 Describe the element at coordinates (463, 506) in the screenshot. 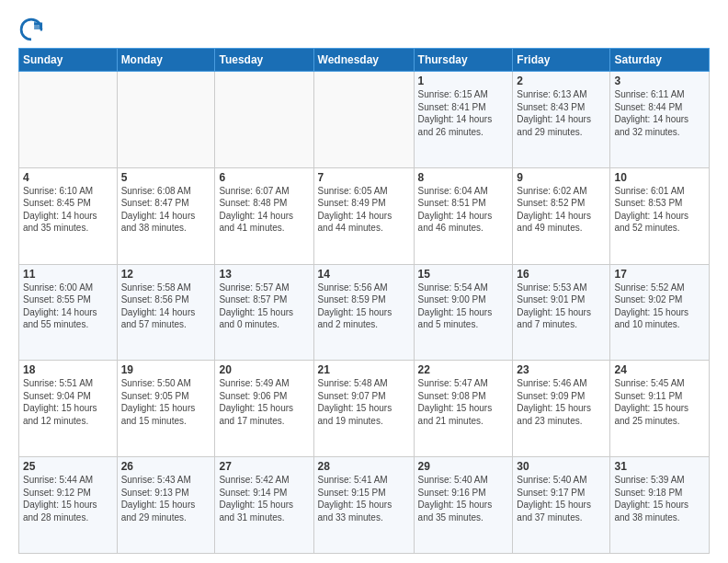

I see `calendar-cell: 29Sunrise: 5:40 AM Sunset: 9:16 PM Dayli…` at that location.